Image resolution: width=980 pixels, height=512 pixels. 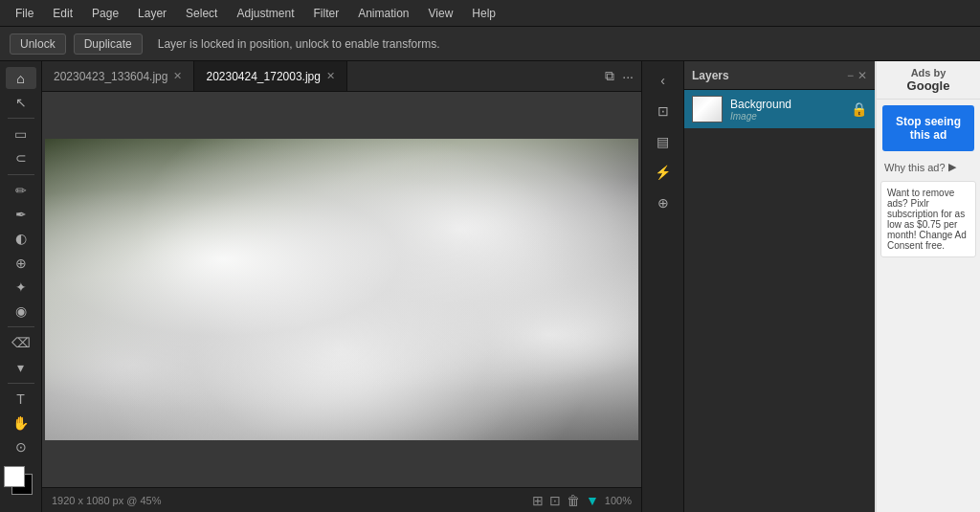 What do you see at coordinates (21, 343) in the screenshot?
I see `tool-eraser: ⌫` at bounding box center [21, 343].